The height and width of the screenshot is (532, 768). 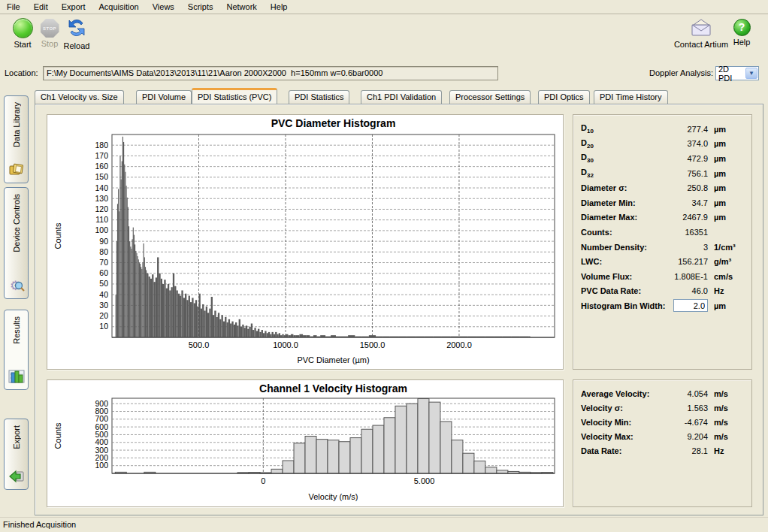 What do you see at coordinates (241, 7) in the screenshot?
I see `menu-item-network: Network` at bounding box center [241, 7].